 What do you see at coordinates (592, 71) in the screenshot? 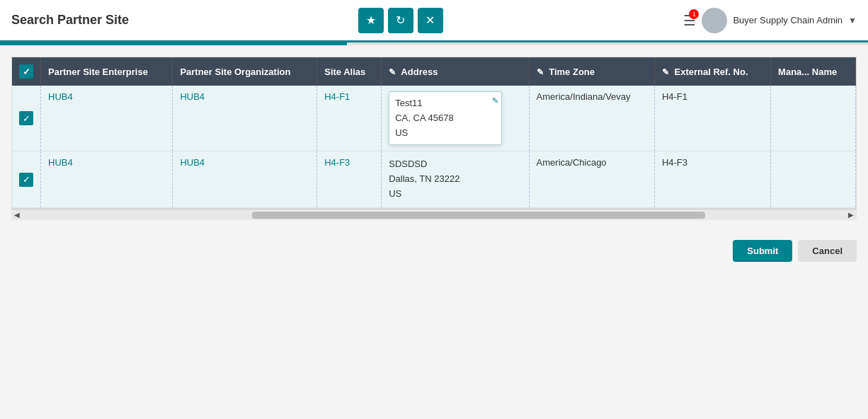
I see `th-timezone: ✎ Time Zone` at bounding box center [592, 71].